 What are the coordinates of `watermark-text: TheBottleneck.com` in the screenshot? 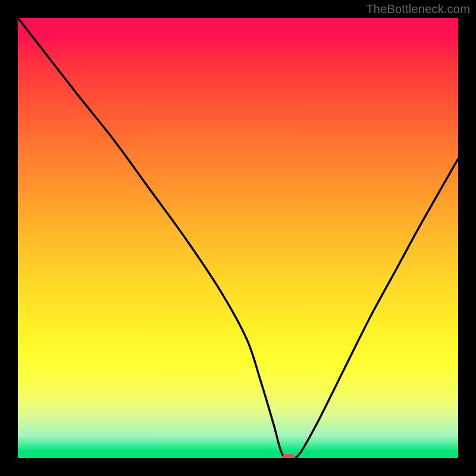 It's located at (418, 10).